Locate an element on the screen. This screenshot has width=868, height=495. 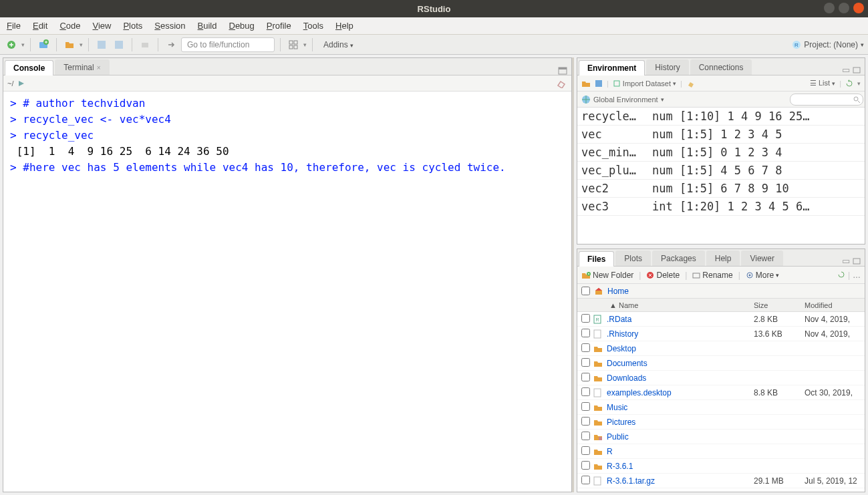
menu-plots: Plots is located at coordinates (132, 25).